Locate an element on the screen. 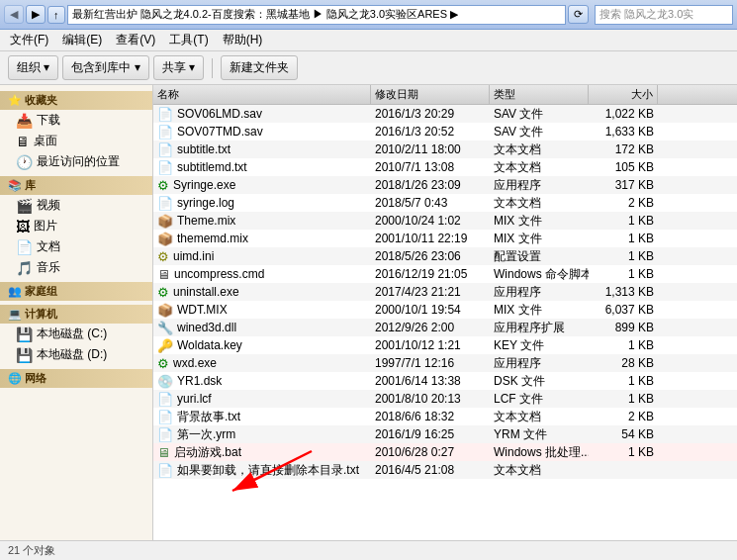  menu-view: 查看(V) is located at coordinates (136, 40).